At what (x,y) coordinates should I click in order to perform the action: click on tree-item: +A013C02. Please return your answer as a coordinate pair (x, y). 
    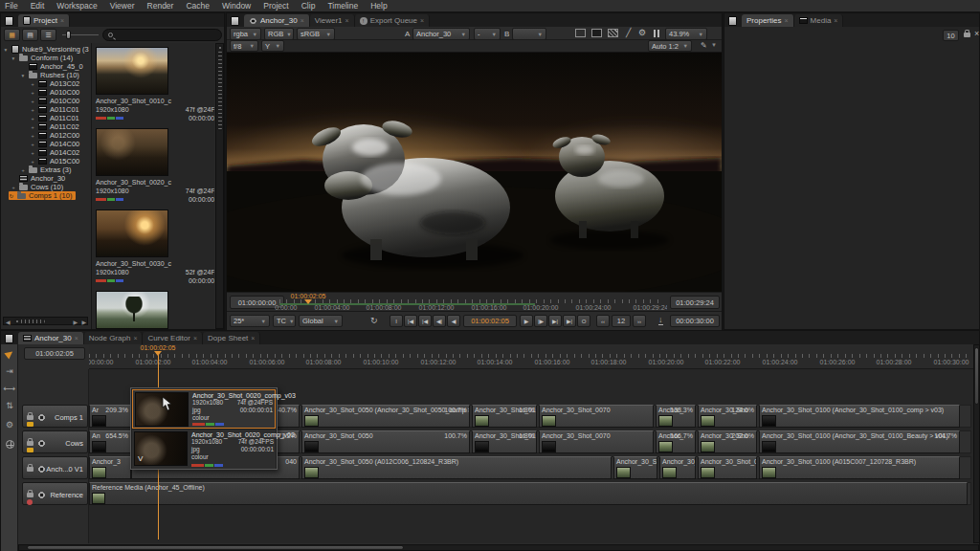
    Looking at the image, I should click on (55, 84).